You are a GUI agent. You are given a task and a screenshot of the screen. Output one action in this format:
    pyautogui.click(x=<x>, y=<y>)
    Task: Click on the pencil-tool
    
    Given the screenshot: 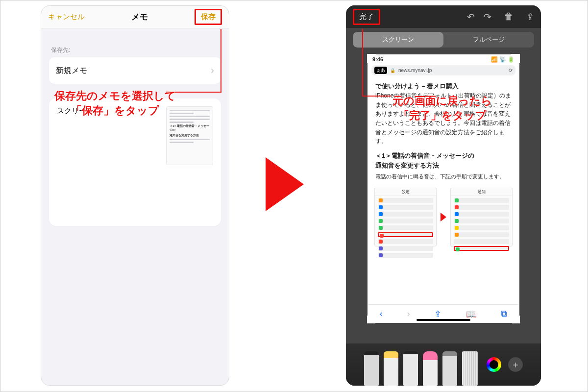 What is the action you would take?
    pyautogui.click(x=411, y=368)
    